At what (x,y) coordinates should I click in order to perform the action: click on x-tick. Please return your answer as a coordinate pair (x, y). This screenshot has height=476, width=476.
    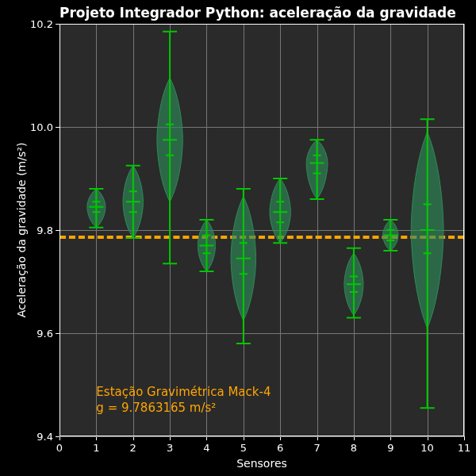
    Looking at the image, I should click on (465, 438).